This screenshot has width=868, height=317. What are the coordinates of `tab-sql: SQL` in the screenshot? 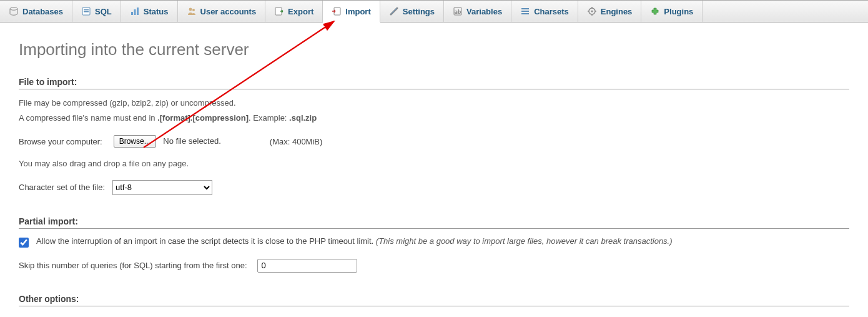 It's located at (97, 11).